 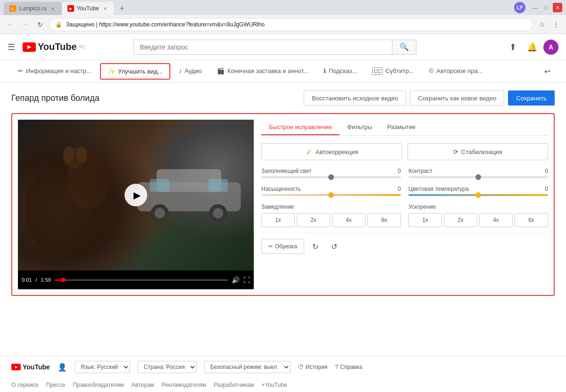 I want to click on pencil-icon: ✏, so click(x=21, y=71).